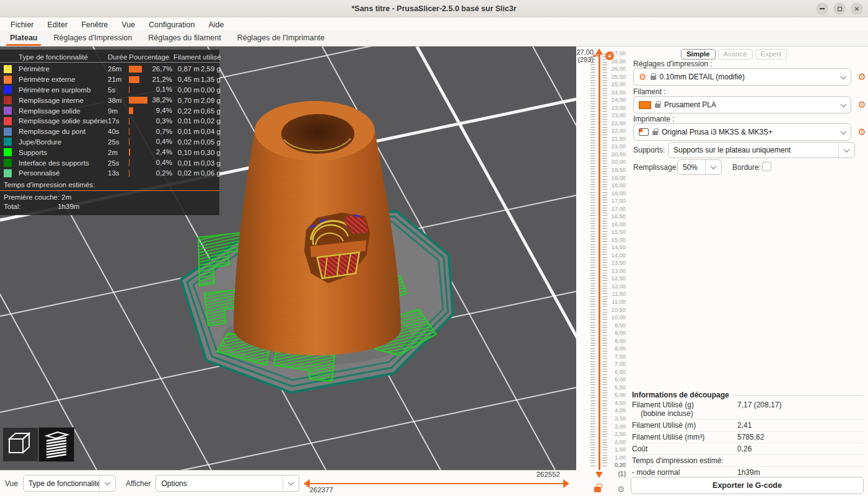 The image size is (868, 496). What do you see at coordinates (735, 55) in the screenshot?
I see `mode-button-avancé: Avancé` at bounding box center [735, 55].